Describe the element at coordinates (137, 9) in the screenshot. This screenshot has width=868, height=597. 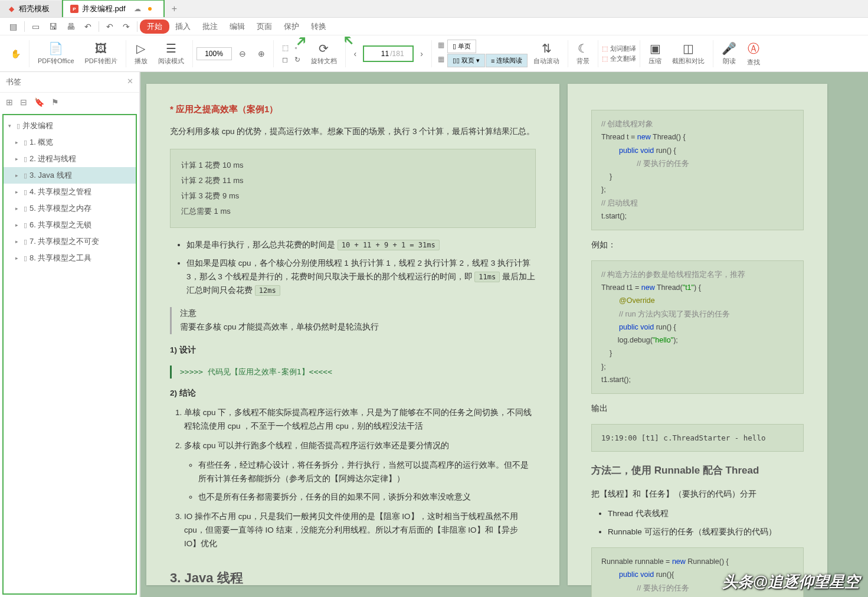
I see `cloud-icon: ☁` at that location.